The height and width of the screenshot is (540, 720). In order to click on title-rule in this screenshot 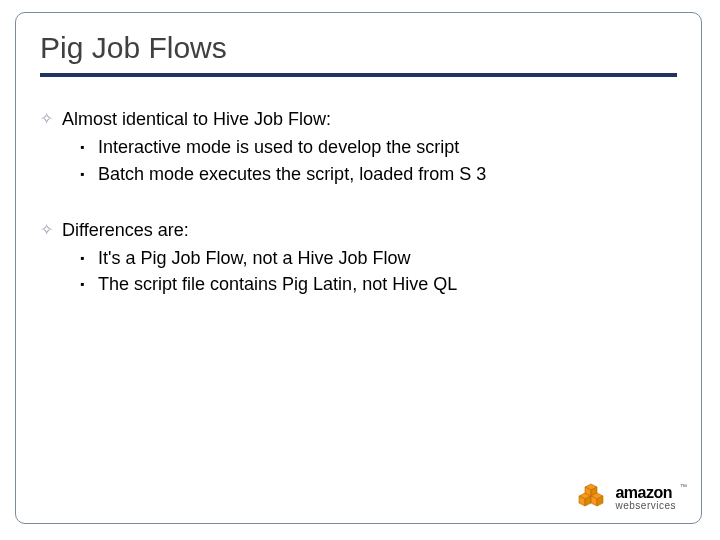, I will do `click(358, 75)`.